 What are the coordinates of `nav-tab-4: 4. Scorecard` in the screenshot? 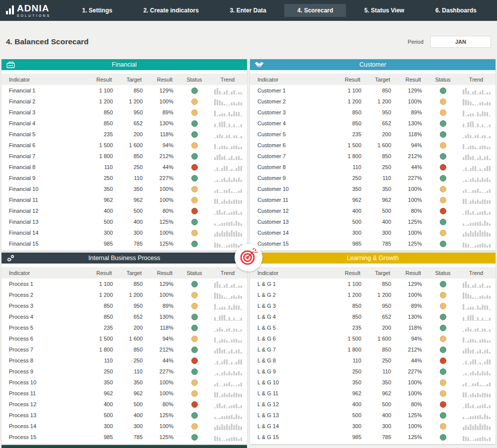 It's located at (315, 10).